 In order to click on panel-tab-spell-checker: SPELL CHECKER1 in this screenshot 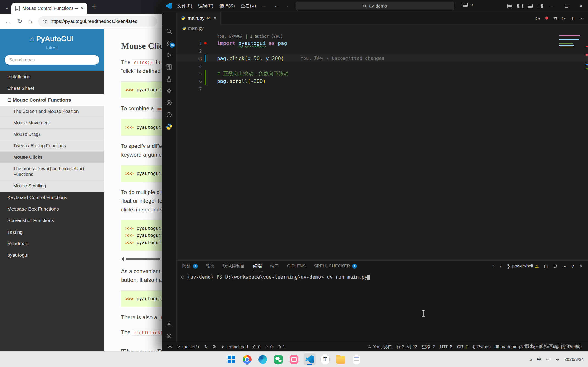, I will do `click(335, 266)`.